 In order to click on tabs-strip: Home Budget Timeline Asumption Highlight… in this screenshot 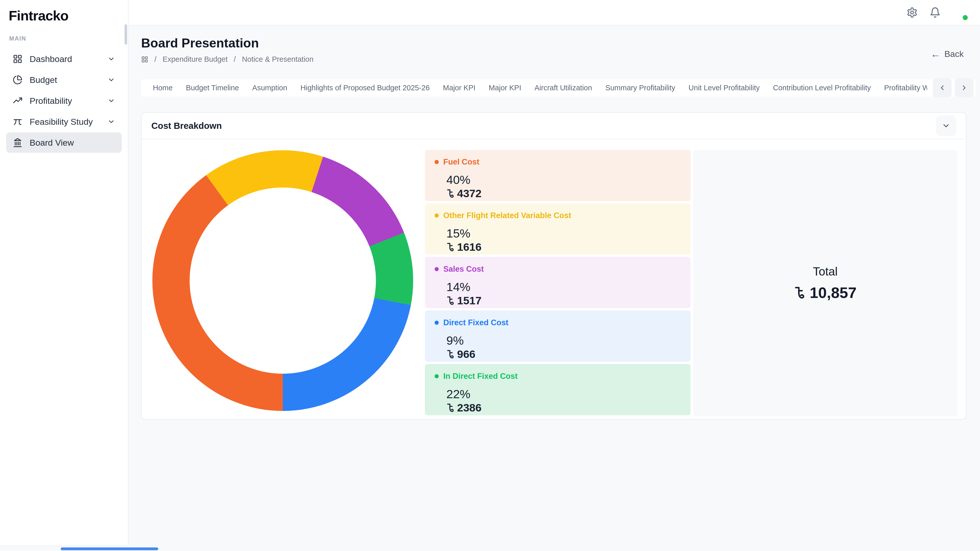, I will do `click(534, 88)`.